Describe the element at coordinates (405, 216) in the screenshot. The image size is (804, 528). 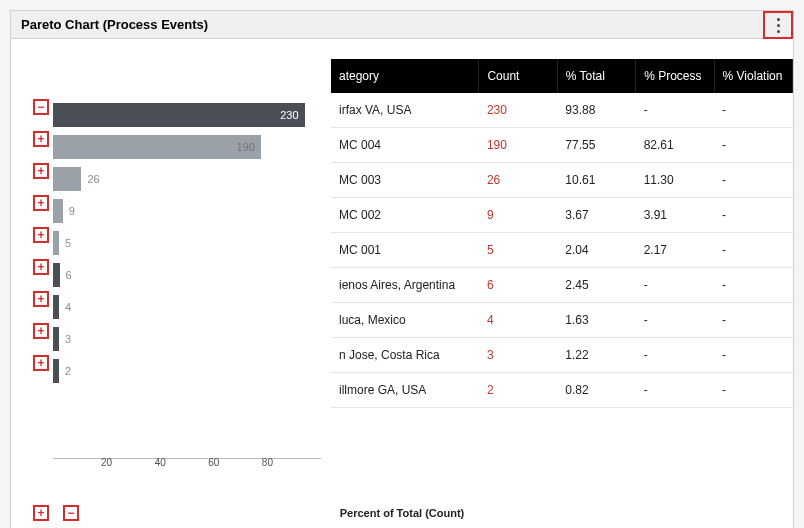
I see `cell-category: MC 002` at that location.